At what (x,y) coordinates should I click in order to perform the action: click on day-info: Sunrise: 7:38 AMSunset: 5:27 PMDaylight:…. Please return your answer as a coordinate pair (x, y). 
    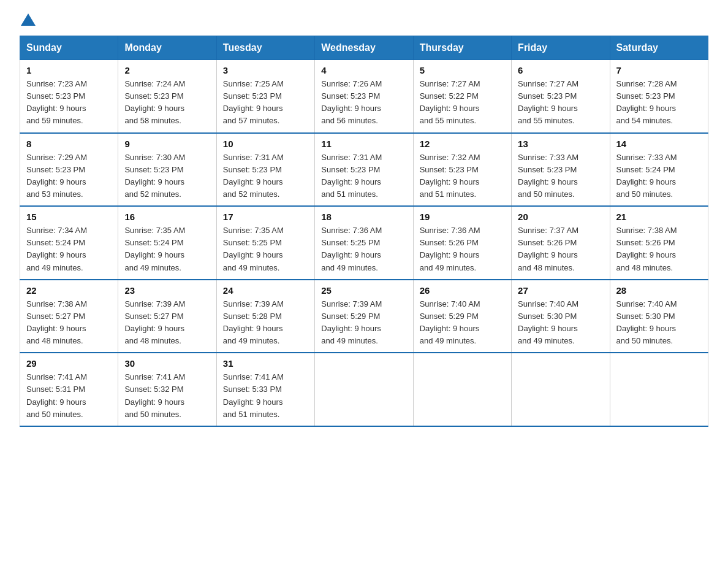
    Looking at the image, I should click on (69, 323).